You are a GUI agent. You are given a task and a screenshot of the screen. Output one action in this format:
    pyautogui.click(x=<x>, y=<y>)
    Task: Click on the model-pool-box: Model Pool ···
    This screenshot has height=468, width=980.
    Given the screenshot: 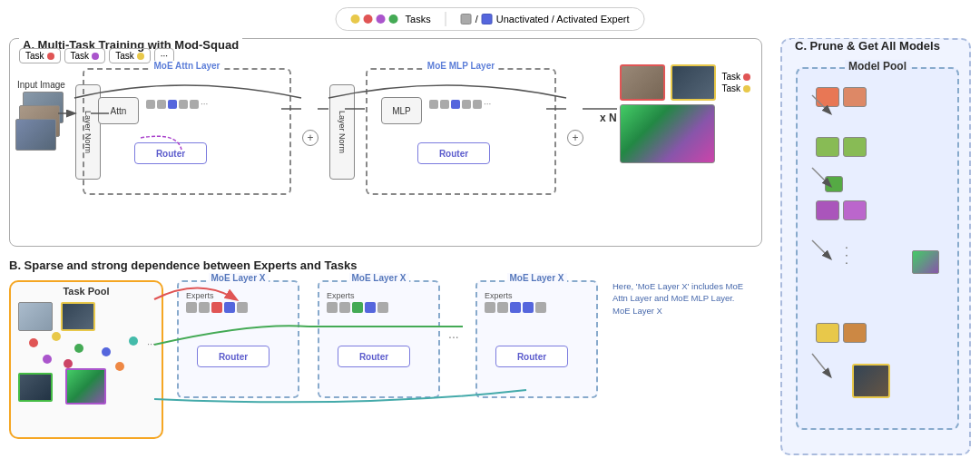 What is the action you would take?
    pyautogui.click(x=877, y=249)
    